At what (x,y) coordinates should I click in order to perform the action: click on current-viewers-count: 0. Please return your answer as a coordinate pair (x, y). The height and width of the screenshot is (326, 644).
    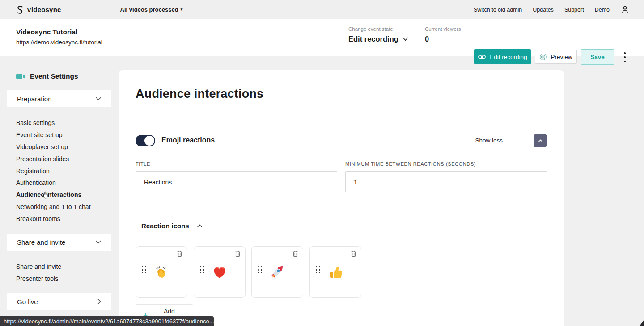
    Looking at the image, I should click on (443, 39).